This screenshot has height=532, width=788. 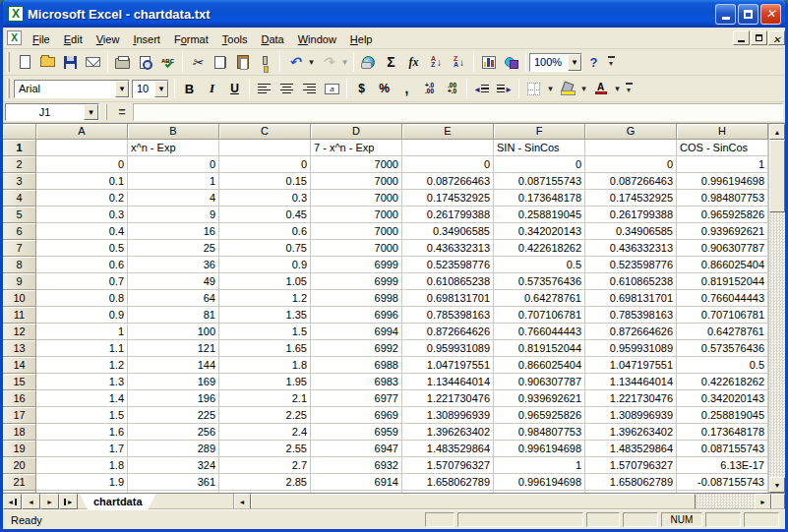 I want to click on cell-a2: 0, so click(x=83, y=165).